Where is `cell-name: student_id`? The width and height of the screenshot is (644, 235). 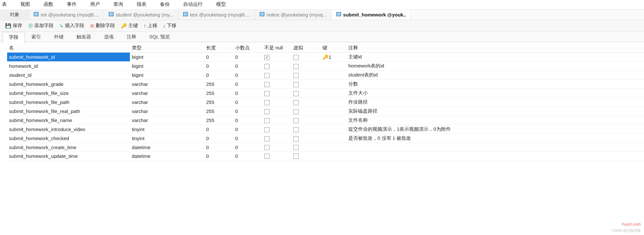 cell-name: student_id is located at coordinates (69, 75).